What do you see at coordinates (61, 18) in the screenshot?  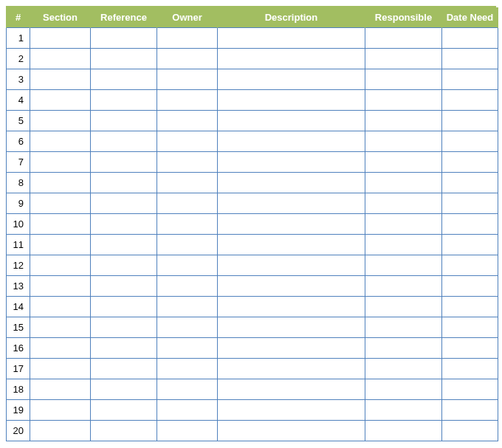 I see `column-header-section: Section` at bounding box center [61, 18].